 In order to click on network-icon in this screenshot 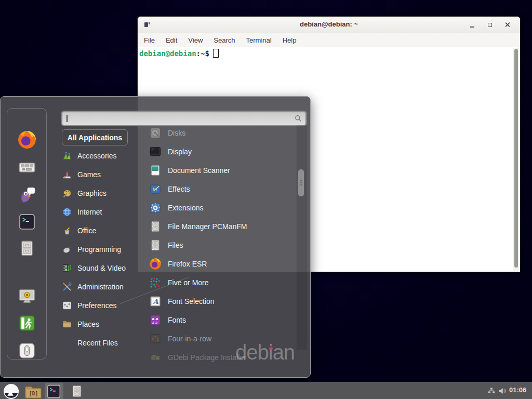, I will do `click(491, 391)`.